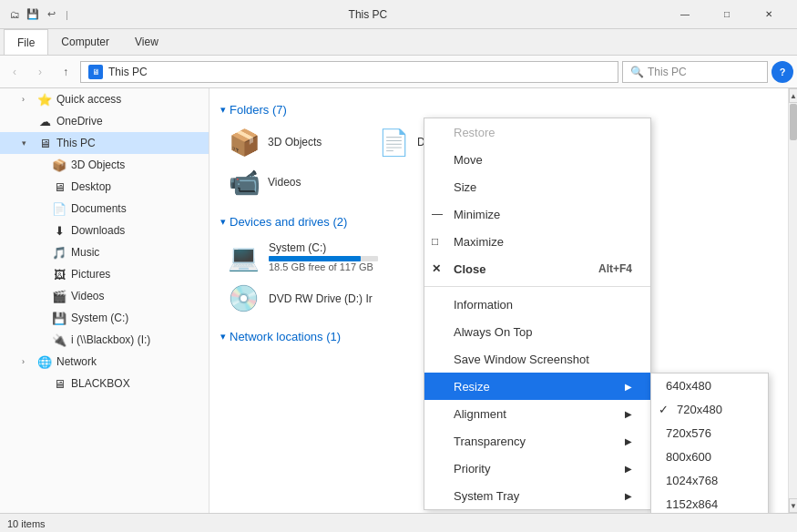 The height and width of the screenshot is (532, 797). Describe the element at coordinates (104, 252) in the screenshot. I see `sidebar-item-music: 🎵 Music` at that location.